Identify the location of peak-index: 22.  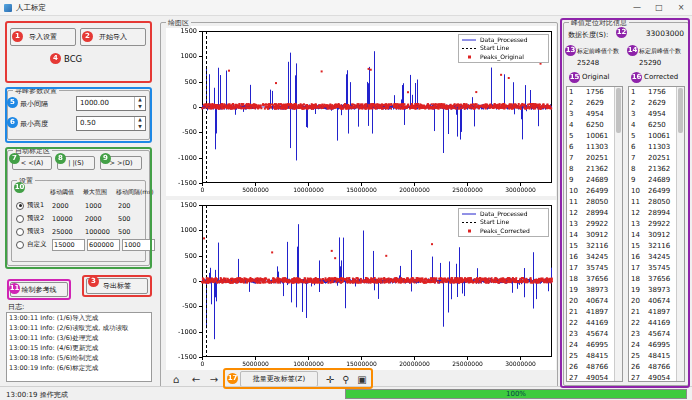
(575, 324).